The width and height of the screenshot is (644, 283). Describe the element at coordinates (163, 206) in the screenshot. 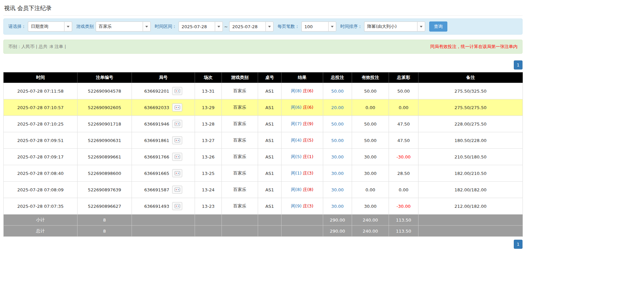

I see `cell-round: 636691493` at that location.